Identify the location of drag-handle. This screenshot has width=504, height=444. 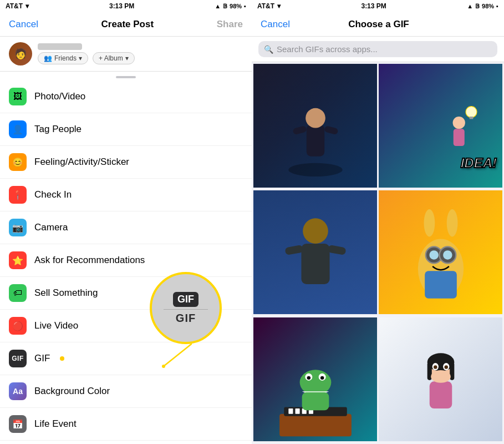
(126, 77).